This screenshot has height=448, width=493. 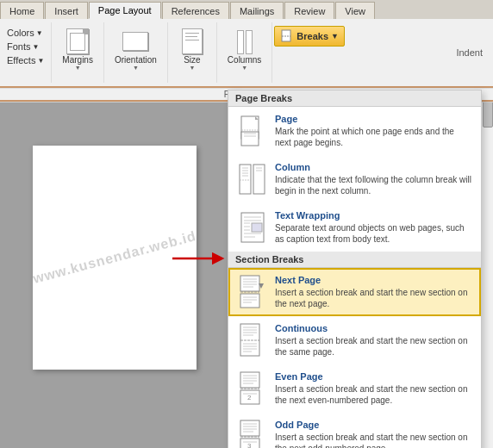 What do you see at coordinates (374, 185) in the screenshot?
I see `break-column-desc: Indicate that the text following the col…` at bounding box center [374, 185].